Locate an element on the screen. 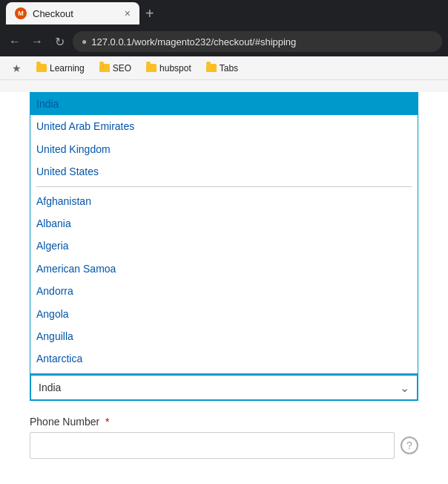  option-us: United States is located at coordinates (224, 171).